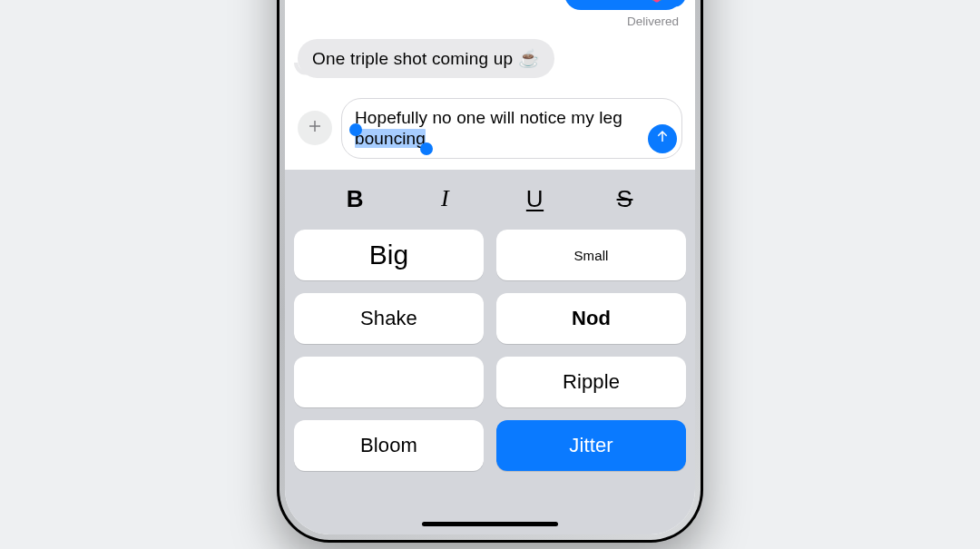 This screenshot has height=549, width=980. I want to click on text-effect-jitter: Jitter, so click(592, 446).